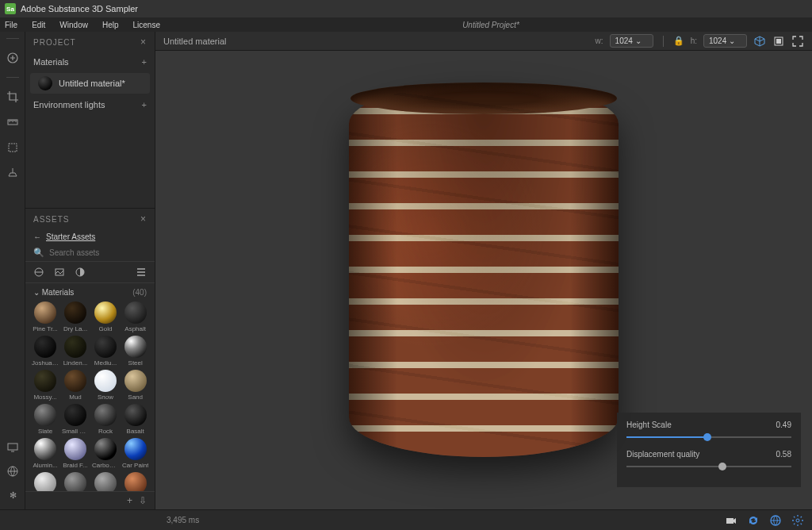 This screenshot has width=812, height=530. Describe the element at coordinates (105, 397) in the screenshot. I see `asset-label: Snow` at that location.